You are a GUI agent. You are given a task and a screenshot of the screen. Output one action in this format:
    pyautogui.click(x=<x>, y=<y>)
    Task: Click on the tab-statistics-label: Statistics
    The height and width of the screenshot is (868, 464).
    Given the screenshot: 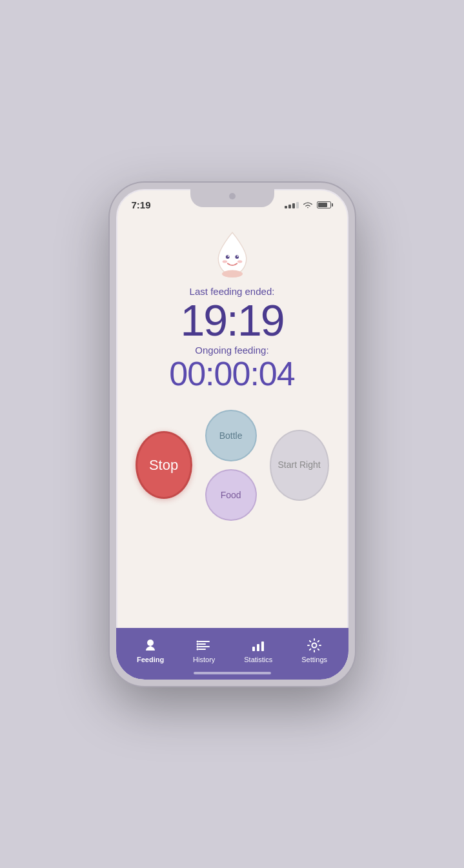 What is the action you would take?
    pyautogui.click(x=258, y=660)
    